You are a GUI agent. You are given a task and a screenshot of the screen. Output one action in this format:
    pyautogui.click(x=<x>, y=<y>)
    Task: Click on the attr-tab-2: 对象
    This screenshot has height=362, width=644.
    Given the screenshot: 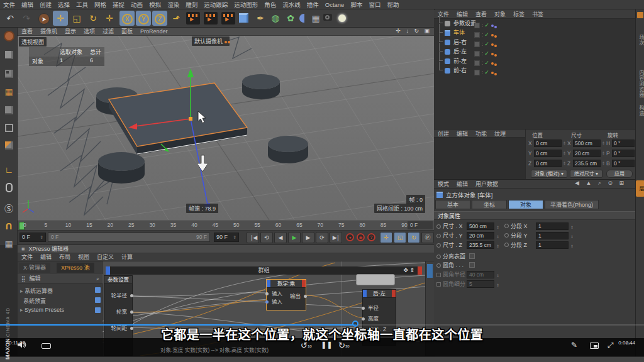 What is the action you would take?
    pyautogui.click(x=526, y=205)
    